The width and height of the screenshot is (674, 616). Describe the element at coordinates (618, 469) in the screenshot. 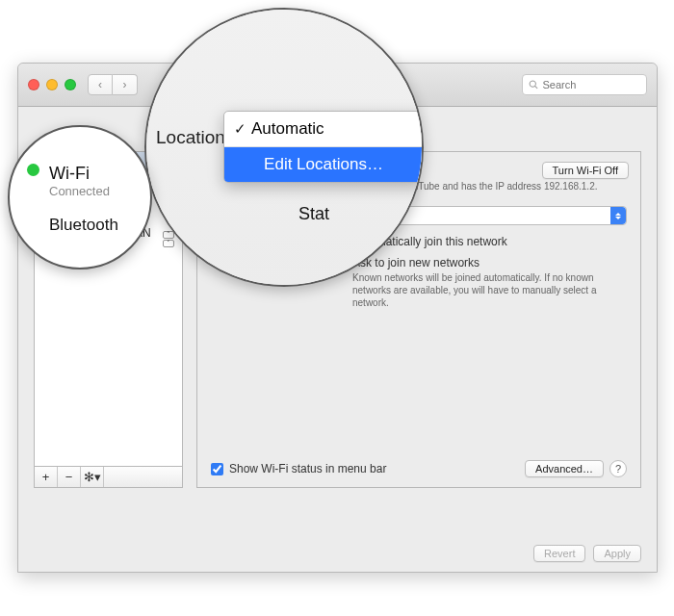

I see `help-button: ?` at that location.